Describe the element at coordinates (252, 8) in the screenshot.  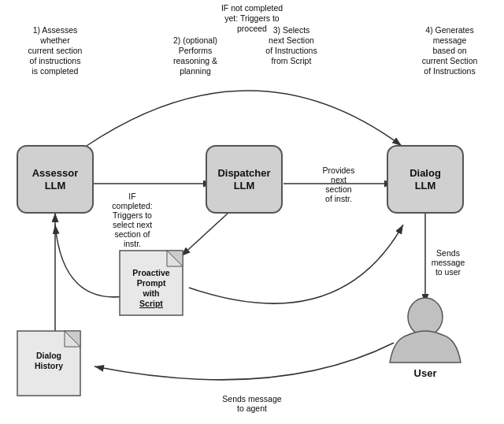
I see `if-not-completed: IF not completed` at that location.